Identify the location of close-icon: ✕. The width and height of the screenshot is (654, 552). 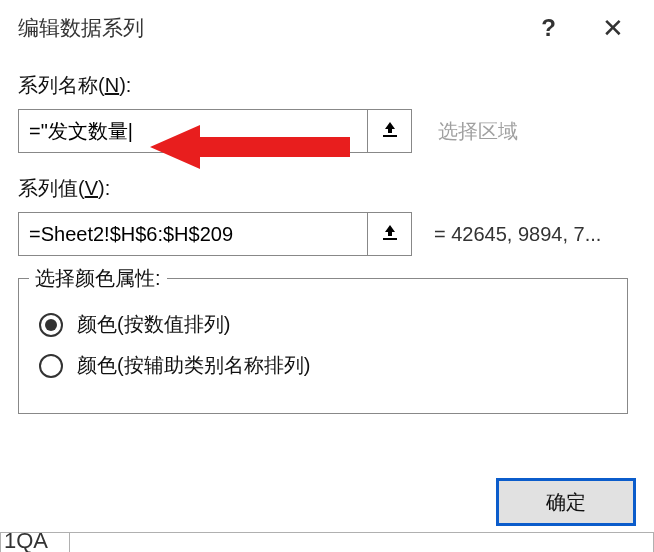
(613, 28).